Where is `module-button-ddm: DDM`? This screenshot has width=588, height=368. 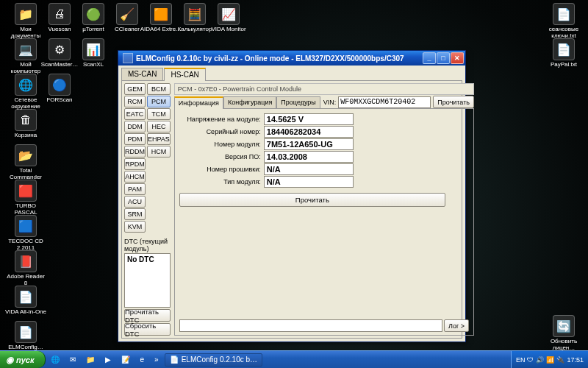
module-button-ddm: DDM is located at coordinates (135, 127).